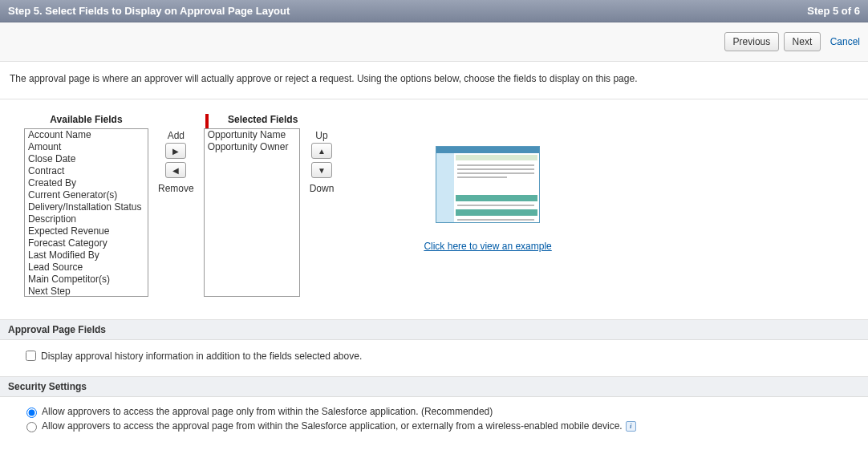  I want to click on remove-label: Remove, so click(176, 189).